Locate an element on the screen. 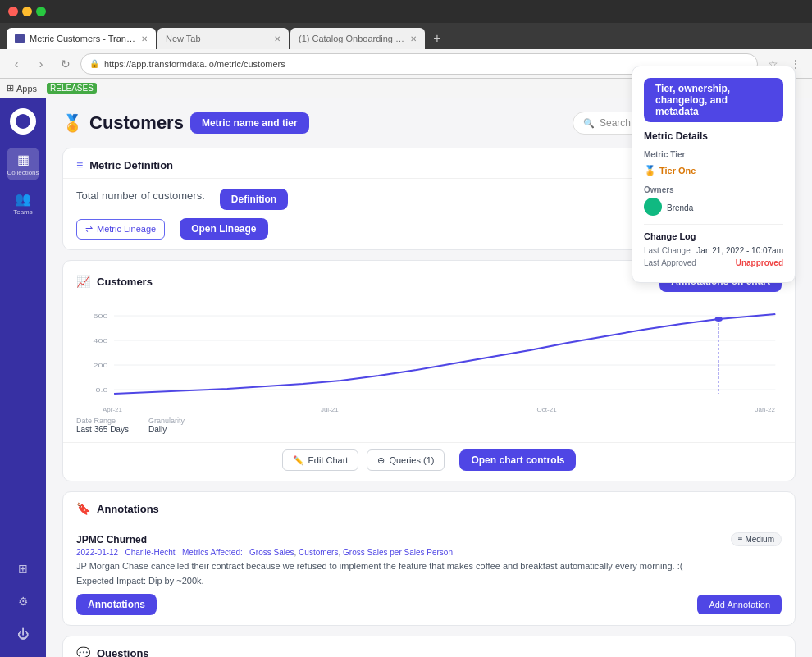  owners-label: Owners is located at coordinates (714, 190).